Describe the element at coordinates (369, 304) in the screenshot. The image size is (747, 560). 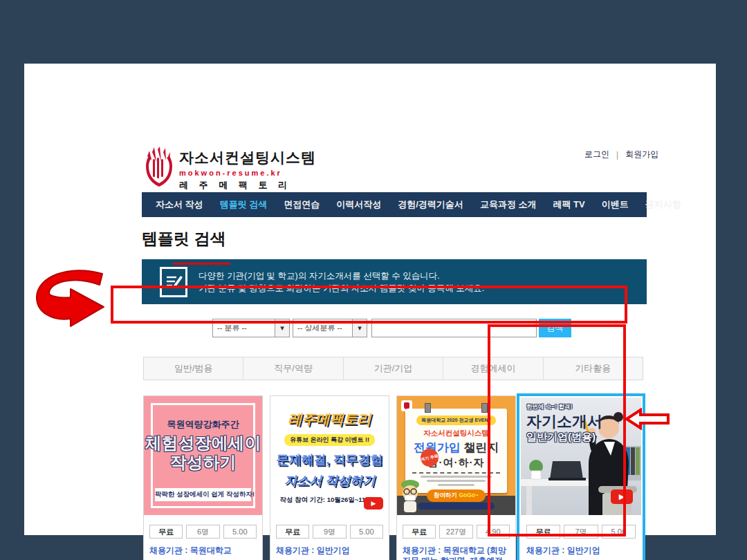
I see `annotation-box-tabs` at that location.